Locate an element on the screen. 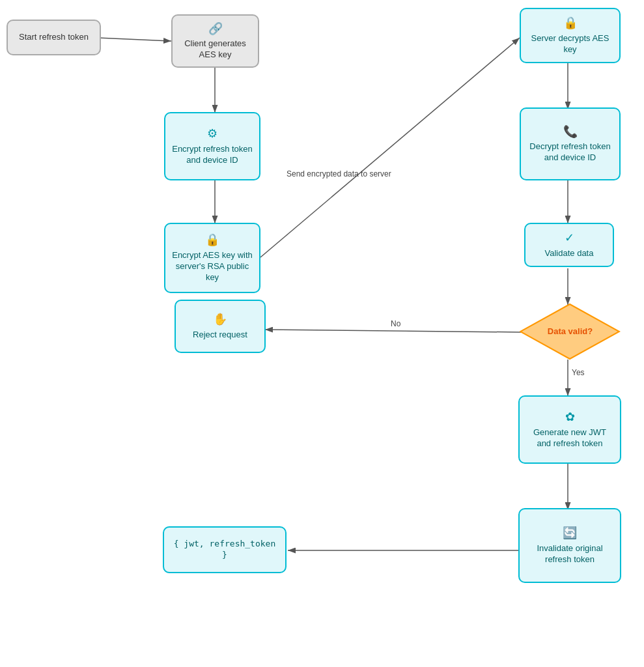  encrypt-aes-icon: 🔒 is located at coordinates (212, 240).